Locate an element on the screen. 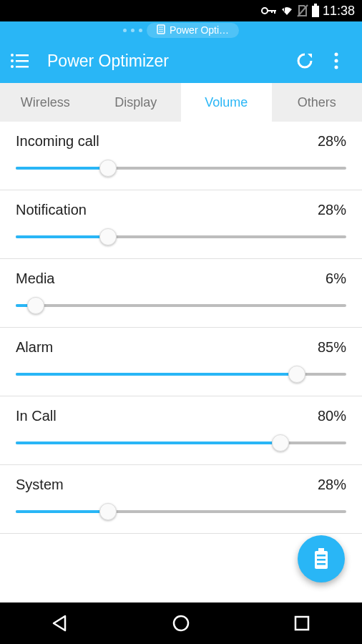 The width and height of the screenshot is (362, 644). slider-label: Incoming call is located at coordinates (57, 142).